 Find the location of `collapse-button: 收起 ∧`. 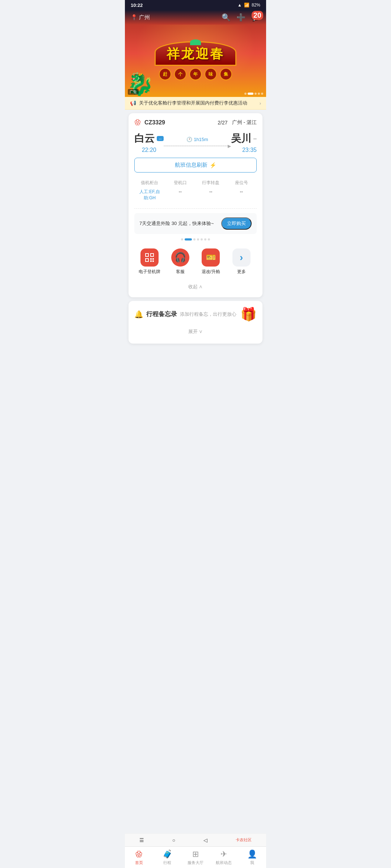

collapse-button: 收起 ∧ is located at coordinates (196, 287).